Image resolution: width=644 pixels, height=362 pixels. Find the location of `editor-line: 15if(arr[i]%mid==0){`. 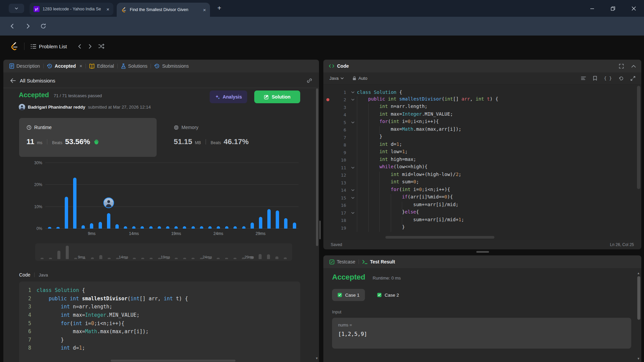

editor-line: 15if(arr[i]%mid==0){ is located at coordinates (482, 198).